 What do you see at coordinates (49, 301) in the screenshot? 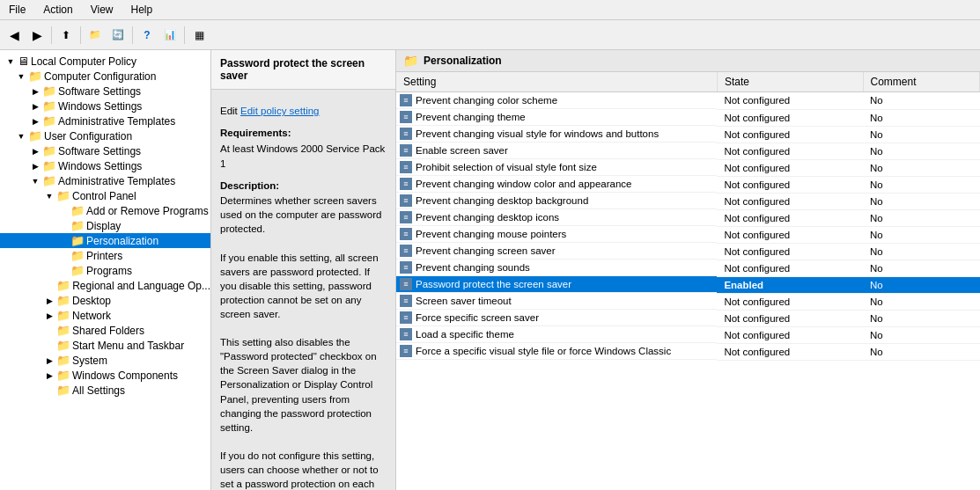
I see `tree-toggle-dt: ▶` at bounding box center [49, 301].